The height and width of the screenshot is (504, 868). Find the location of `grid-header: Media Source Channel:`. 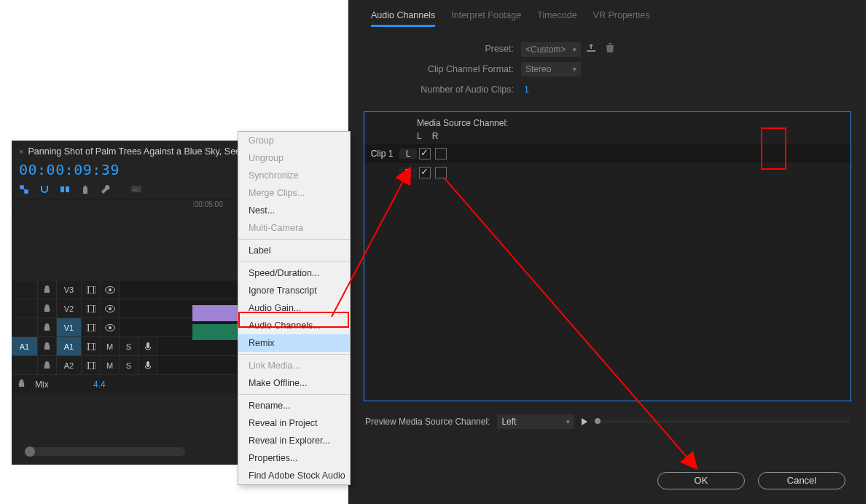

grid-header: Media Source Channel: is located at coordinates (462, 123).